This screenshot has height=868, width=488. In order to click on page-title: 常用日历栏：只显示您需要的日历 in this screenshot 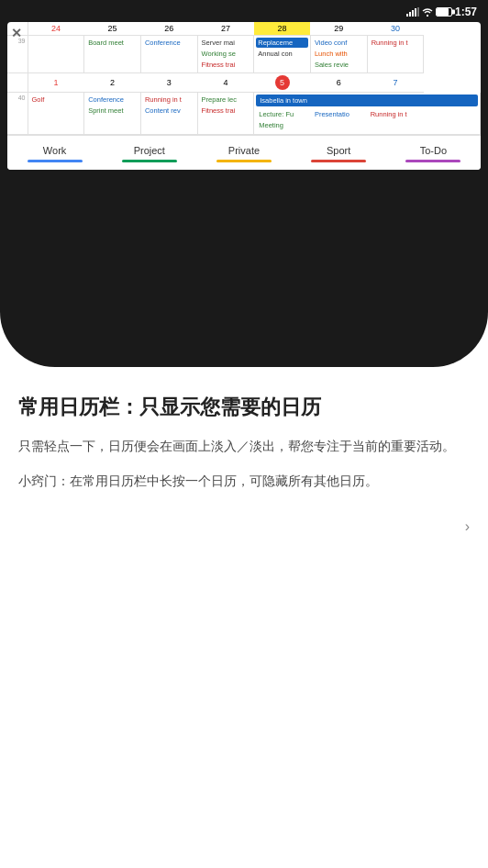, I will do `click(244, 407)`.